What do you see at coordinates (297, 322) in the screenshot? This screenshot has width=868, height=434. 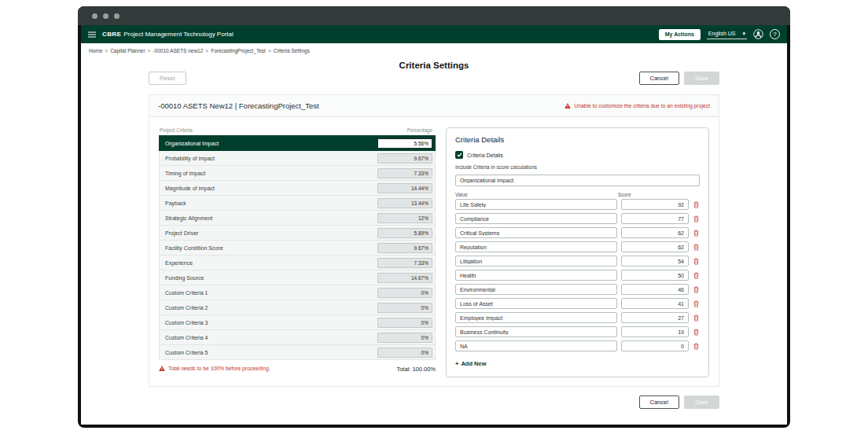 I see `criteria-row: Custom Criteria 3` at bounding box center [297, 322].